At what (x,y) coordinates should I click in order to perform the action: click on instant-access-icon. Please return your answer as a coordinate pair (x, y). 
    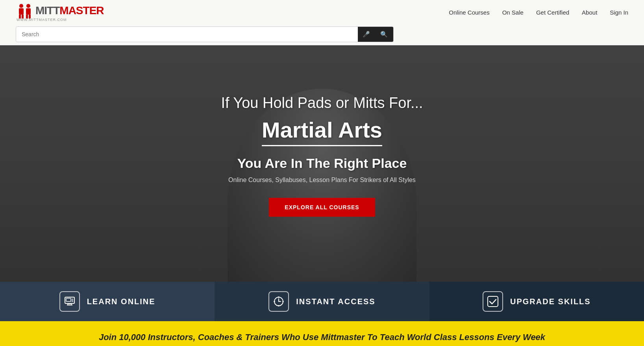
    Looking at the image, I should click on (279, 301).